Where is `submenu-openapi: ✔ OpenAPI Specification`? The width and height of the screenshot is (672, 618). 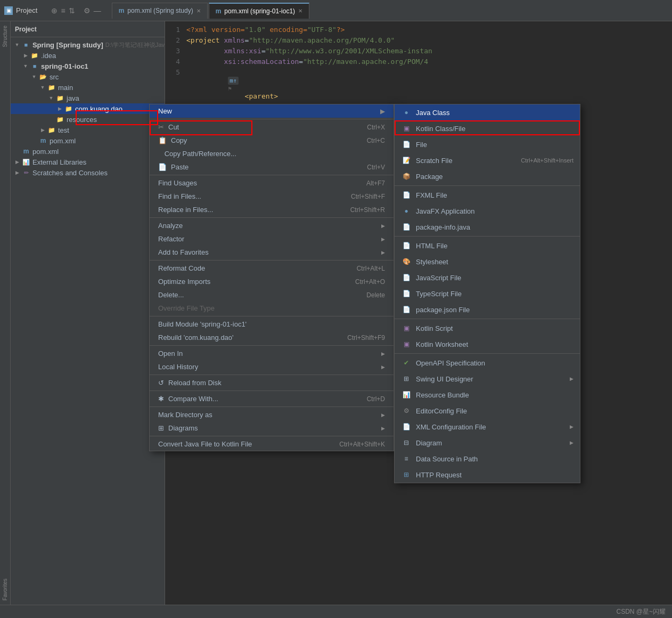 submenu-openapi: ✔ OpenAPI Specification is located at coordinates (487, 363).